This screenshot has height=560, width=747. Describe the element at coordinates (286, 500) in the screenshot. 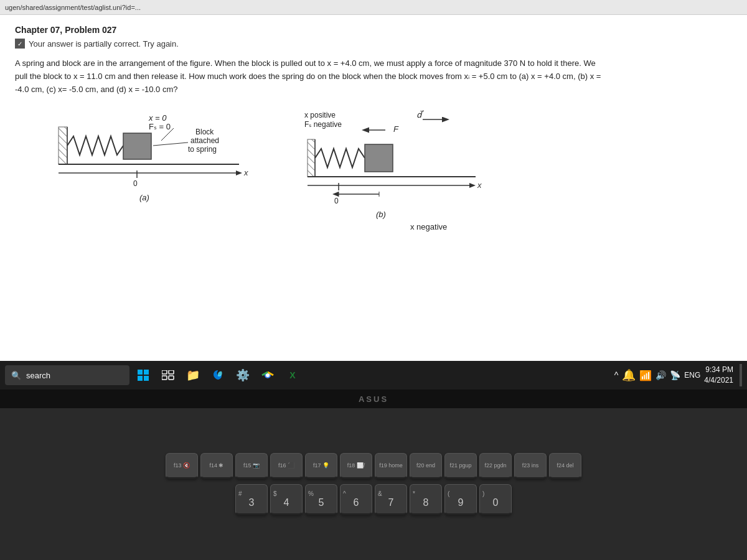

I see `key-4: $ 4` at that location.